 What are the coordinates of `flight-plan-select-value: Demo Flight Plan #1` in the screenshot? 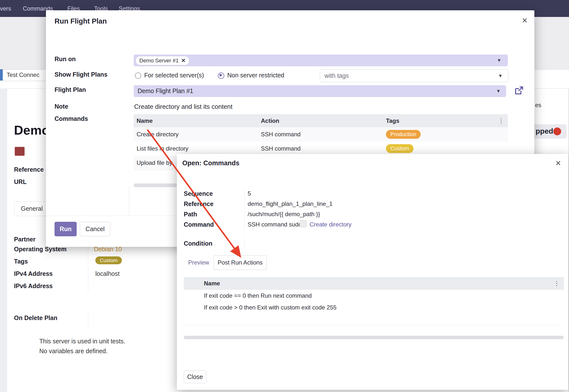 It's located at (166, 91).